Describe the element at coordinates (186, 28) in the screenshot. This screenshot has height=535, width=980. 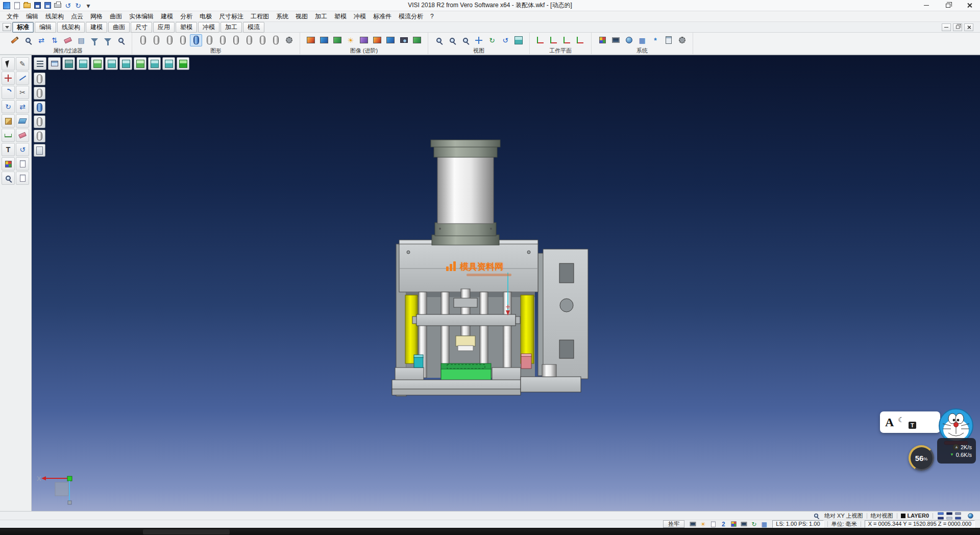
I see `tab-mold: 塑模` at that location.